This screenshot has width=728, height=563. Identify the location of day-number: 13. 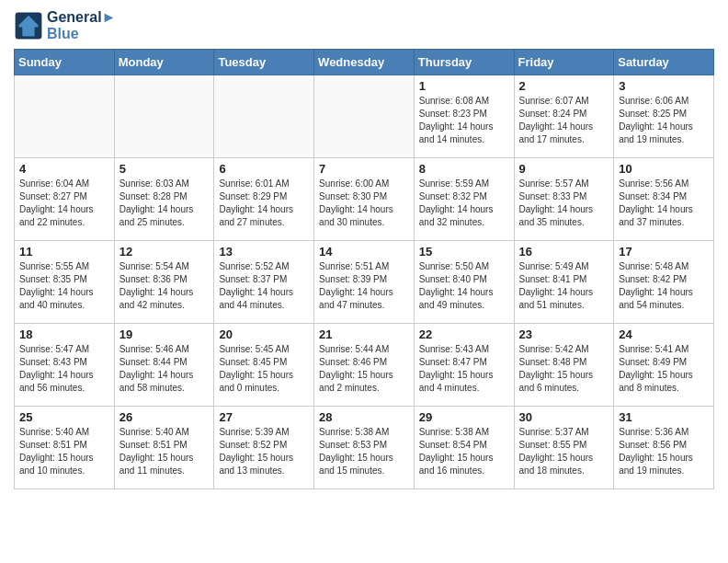
(264, 252).